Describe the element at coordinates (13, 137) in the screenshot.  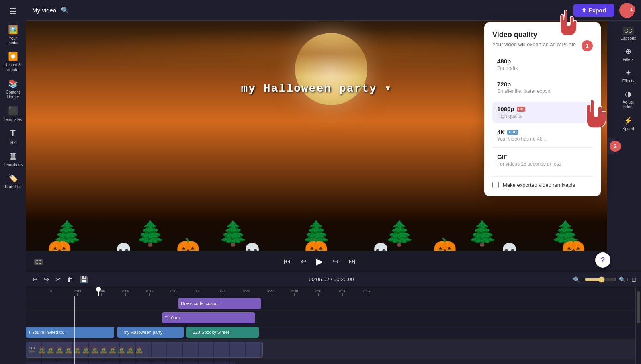
I see `sidebar-item-text: T Text` at that location.